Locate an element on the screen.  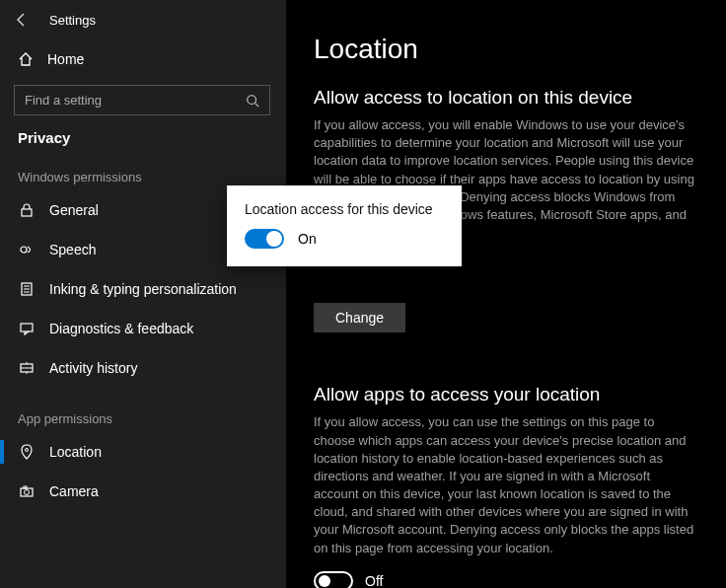
section2-description: If you allow access, you can use the set… is located at coordinates (506, 485).